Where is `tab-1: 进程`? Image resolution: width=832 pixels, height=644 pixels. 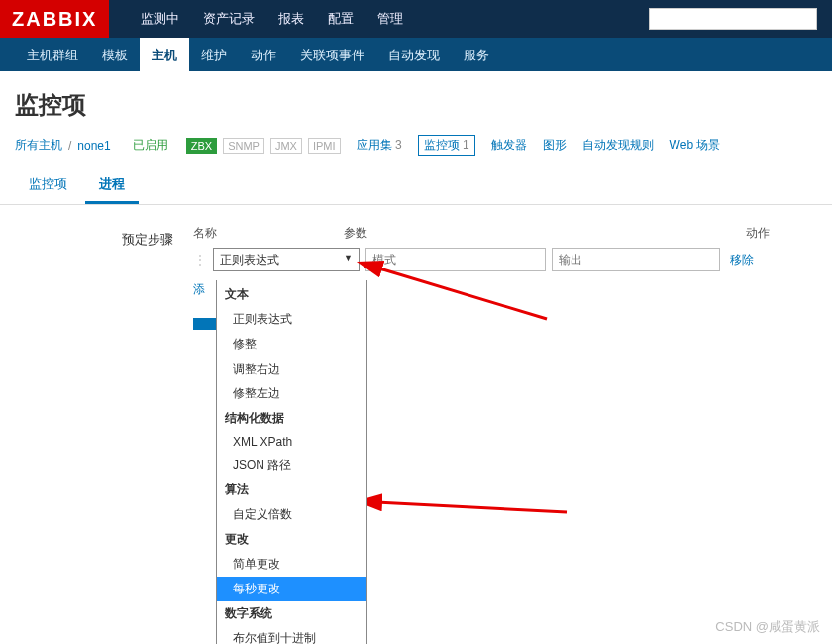 tab-1: 进程 is located at coordinates (112, 186).